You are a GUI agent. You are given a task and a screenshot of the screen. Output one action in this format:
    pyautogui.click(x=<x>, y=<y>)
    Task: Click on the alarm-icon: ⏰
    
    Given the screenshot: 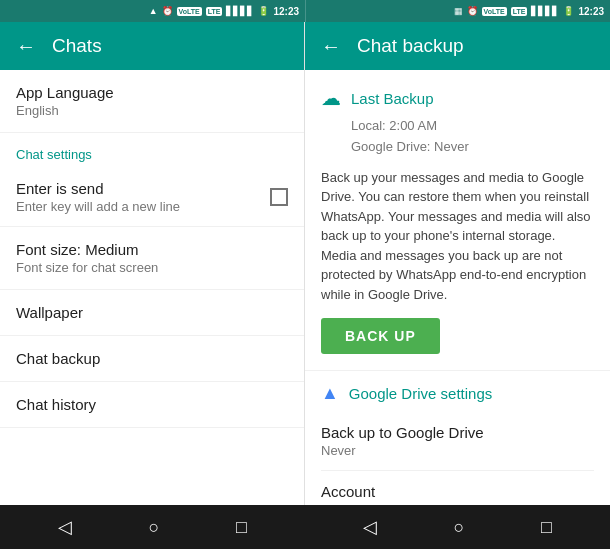 What is the action you would take?
    pyautogui.click(x=168, y=11)
    